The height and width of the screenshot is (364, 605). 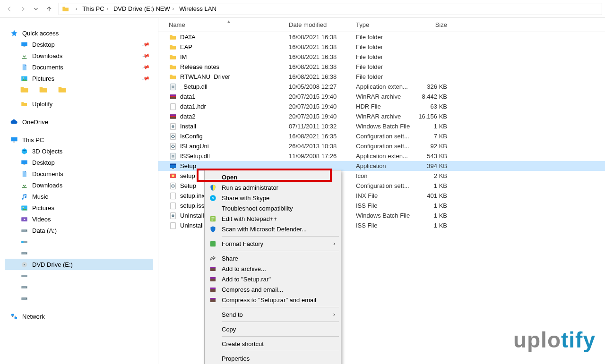 What do you see at coordinates (79, 44) in the screenshot?
I see `sidebar-item-desktop: Desktop 📌` at bounding box center [79, 44].